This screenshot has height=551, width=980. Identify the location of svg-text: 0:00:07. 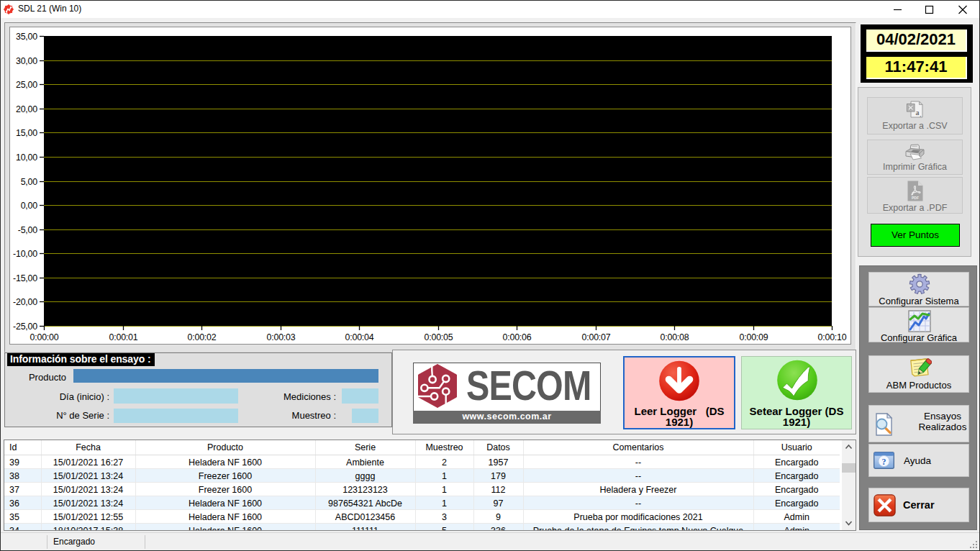
(596, 337).